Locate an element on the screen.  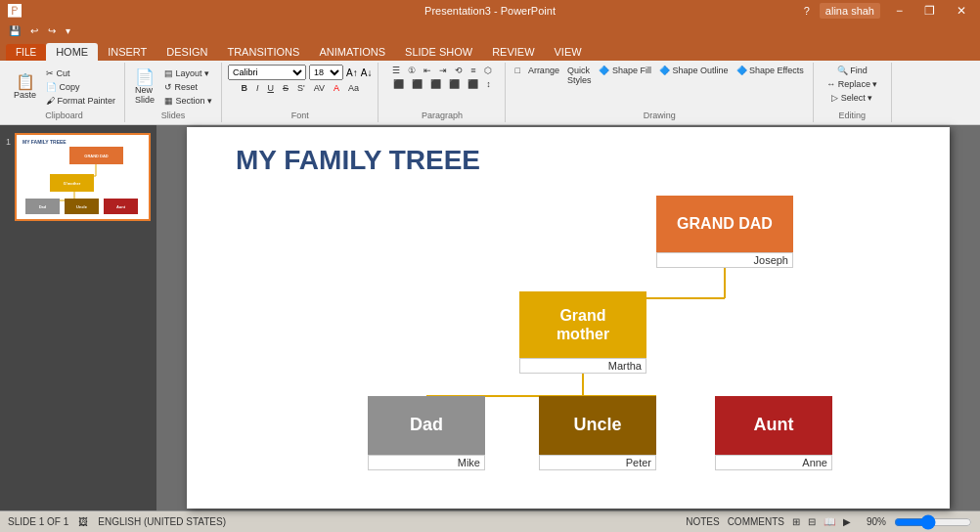
tab-slideshow: SLIDE SHOW is located at coordinates (438, 52).